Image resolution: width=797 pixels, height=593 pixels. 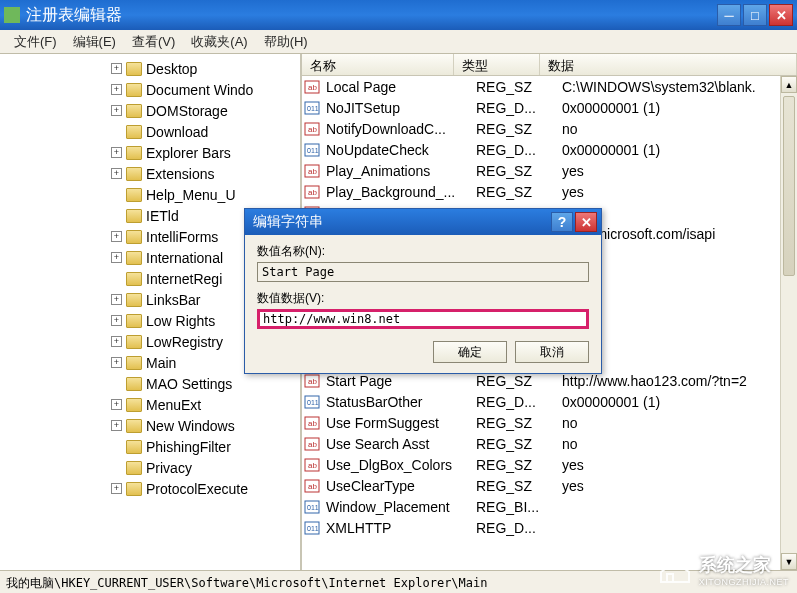 What do you see at coordinates (401, 528) in the screenshot?
I see `value-name: XMLHTTP` at bounding box center [401, 528].